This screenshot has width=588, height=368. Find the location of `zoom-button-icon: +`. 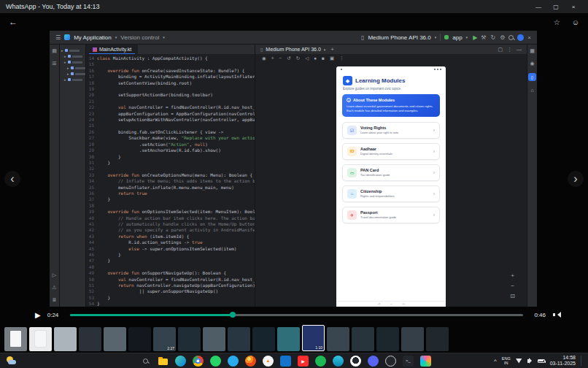

zoom-button-icon: + is located at coordinates (512, 276).